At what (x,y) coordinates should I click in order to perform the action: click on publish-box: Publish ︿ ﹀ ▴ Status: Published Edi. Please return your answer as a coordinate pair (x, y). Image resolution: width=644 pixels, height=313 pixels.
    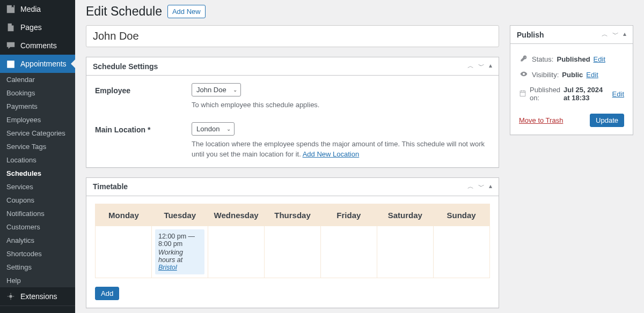
    Looking at the image, I should click on (572, 80).